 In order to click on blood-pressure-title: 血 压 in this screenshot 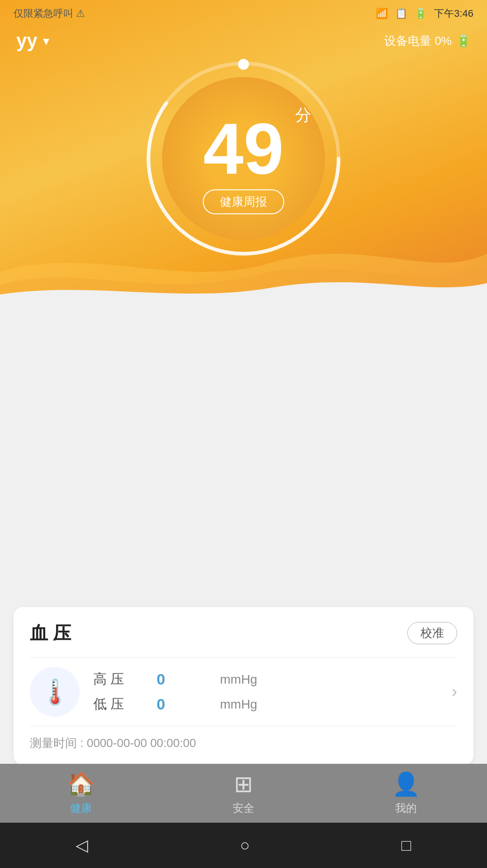, I will do `click(51, 633)`.